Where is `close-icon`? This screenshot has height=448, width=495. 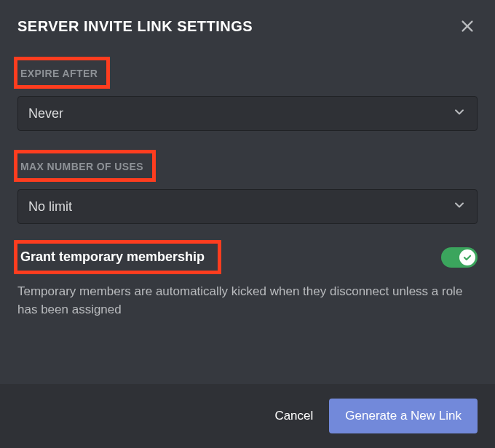
close-icon is located at coordinates (467, 26).